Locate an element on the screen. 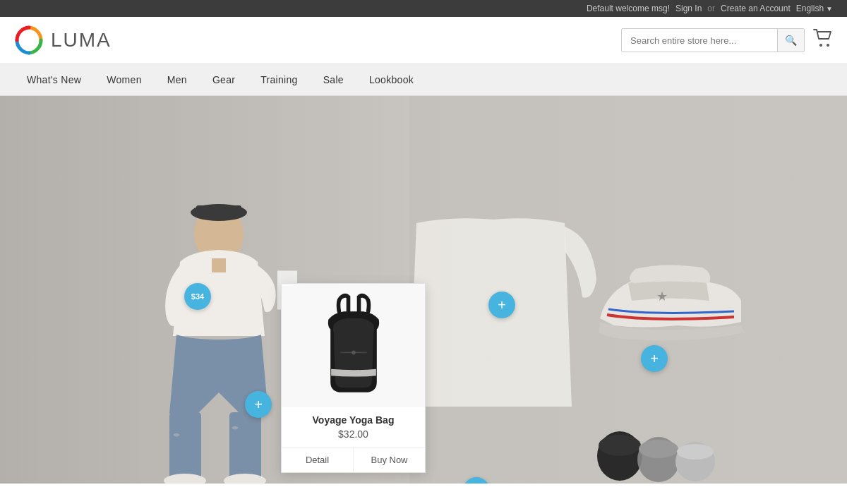 This screenshot has width=847, height=504. welcome-message: Default welcome msg! is located at coordinates (628, 8).